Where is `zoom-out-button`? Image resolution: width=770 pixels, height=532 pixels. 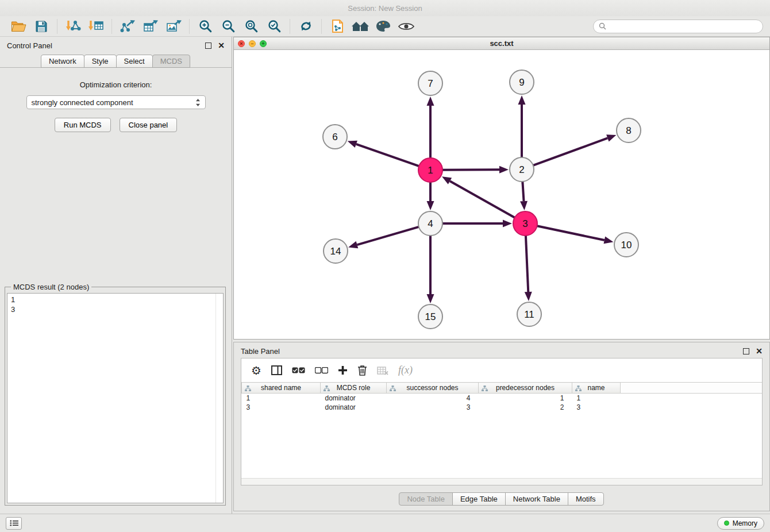
zoom-out-button is located at coordinates (228, 26).